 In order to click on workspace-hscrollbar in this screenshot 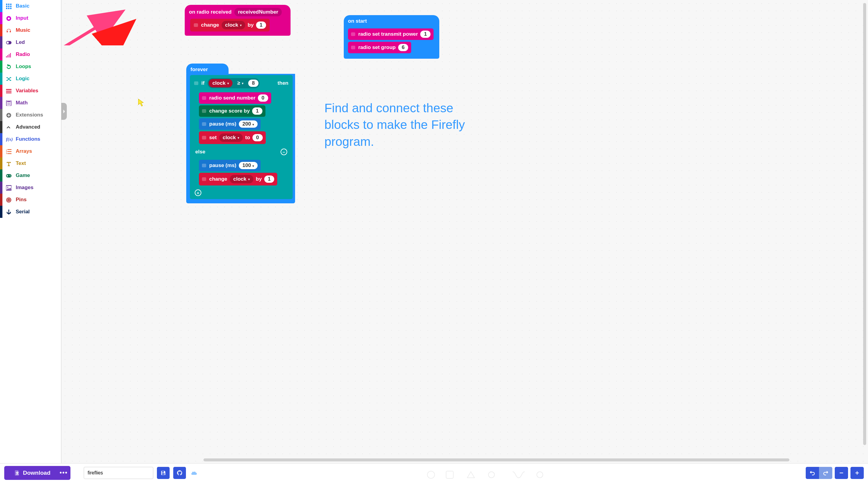, I will do `click(497, 460)`.